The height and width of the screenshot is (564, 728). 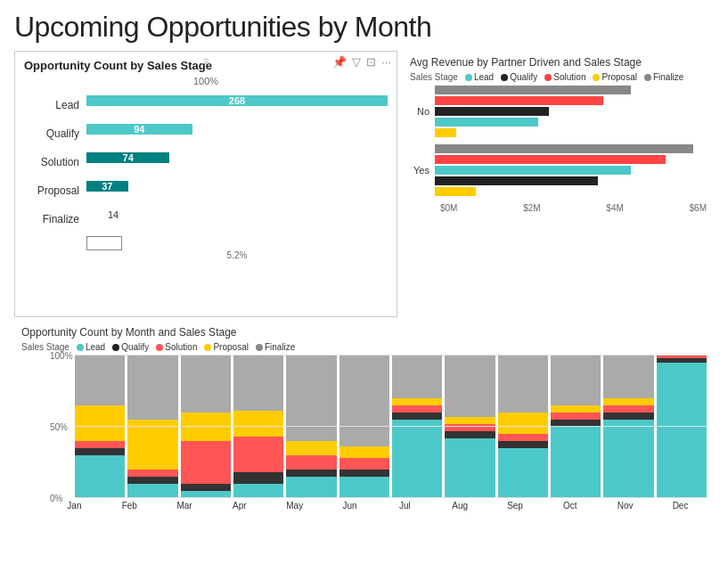 What do you see at coordinates (55, 134) in the screenshot?
I see `bar-label: Qualify` at bounding box center [55, 134].